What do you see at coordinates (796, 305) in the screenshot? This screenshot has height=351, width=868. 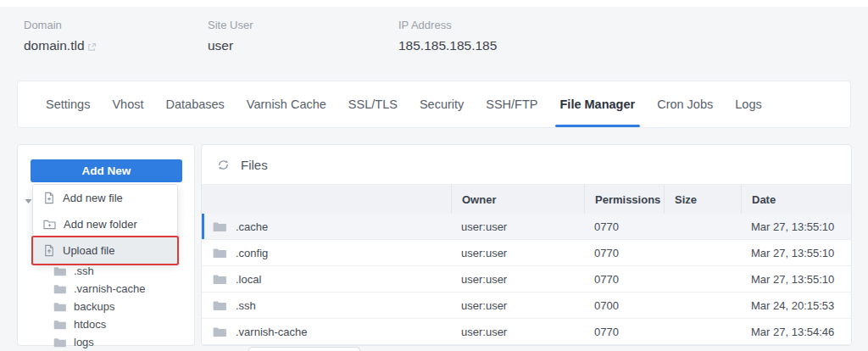 I see `file-date: Mar 24, 20:15:53` at bounding box center [796, 305].